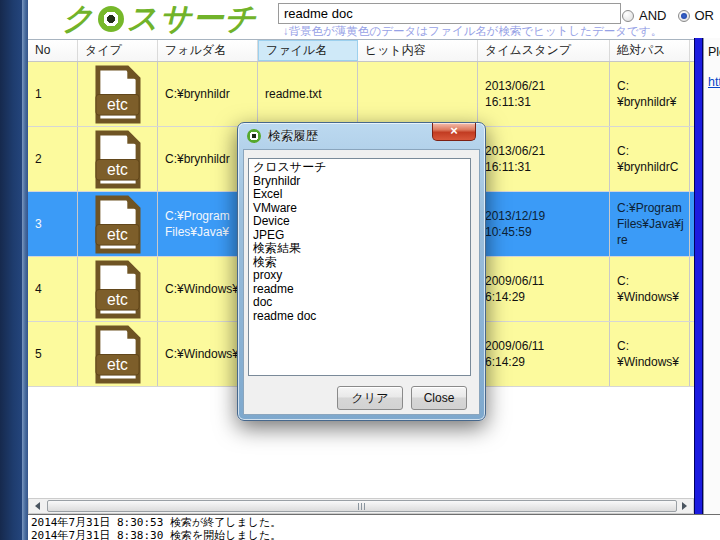 The height and width of the screenshot is (540, 720). I want to click on scroll-right-icon, so click(684, 506).